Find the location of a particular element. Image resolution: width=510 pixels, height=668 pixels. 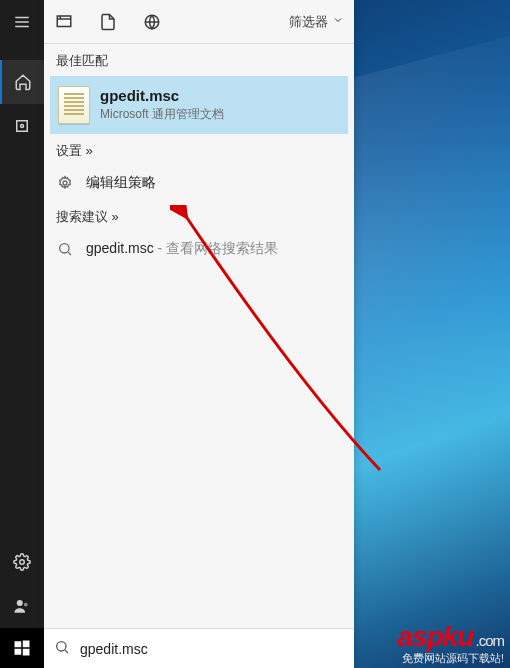

watermark-tagline: 免费网站源码下载站! is located at coordinates (451, 658).